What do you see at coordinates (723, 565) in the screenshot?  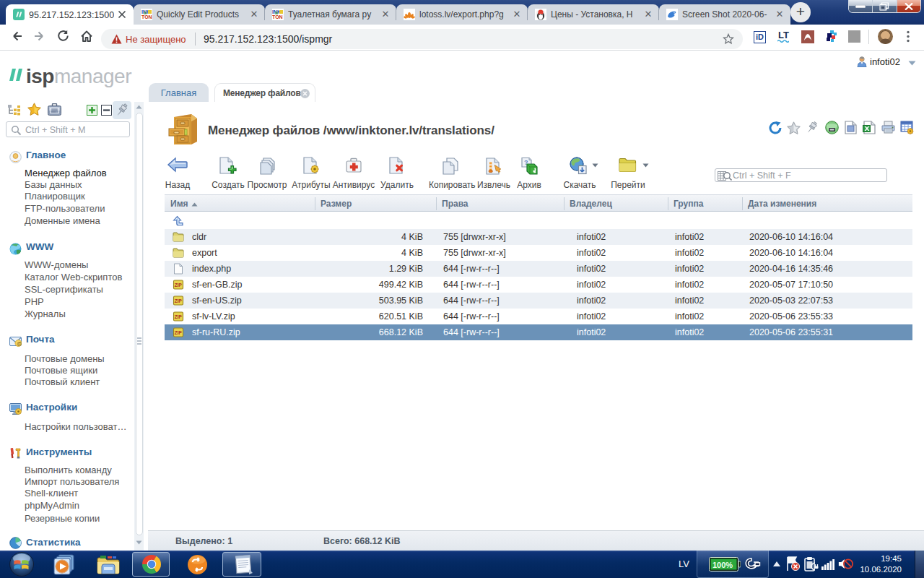 I see `svg-text: 100%` at bounding box center [723, 565].